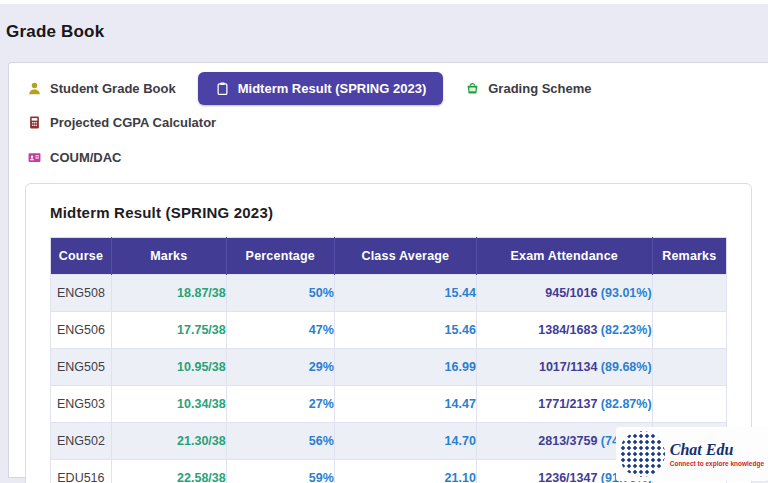 The width and height of the screenshot is (768, 483). I want to click on percentage-value: 59%, so click(322, 477).